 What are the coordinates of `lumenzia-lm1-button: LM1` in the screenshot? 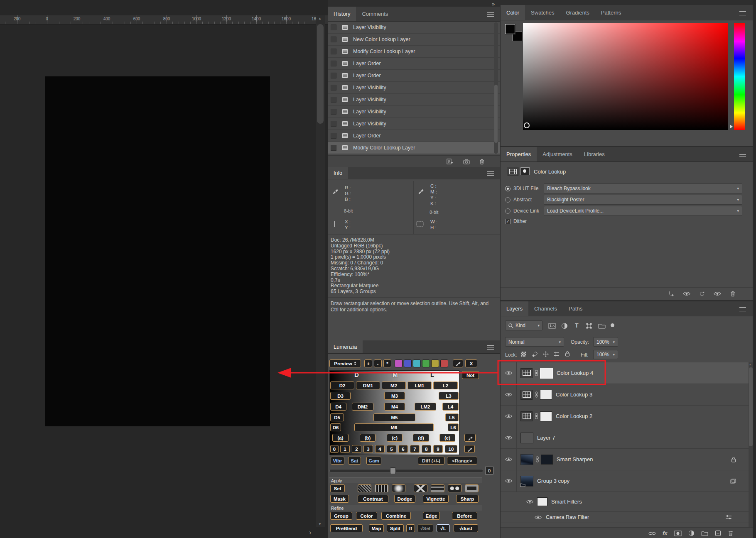 It's located at (420, 385).